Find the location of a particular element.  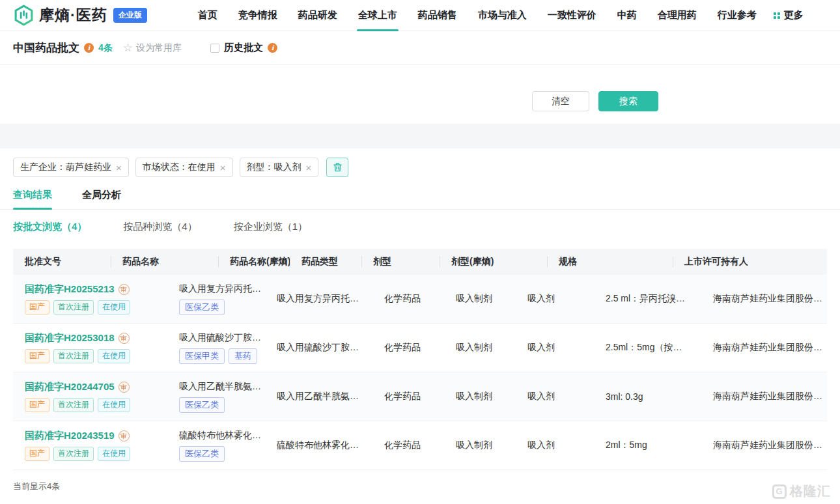

filter-tag-label: 市场状态：在使用 is located at coordinates (179, 167).